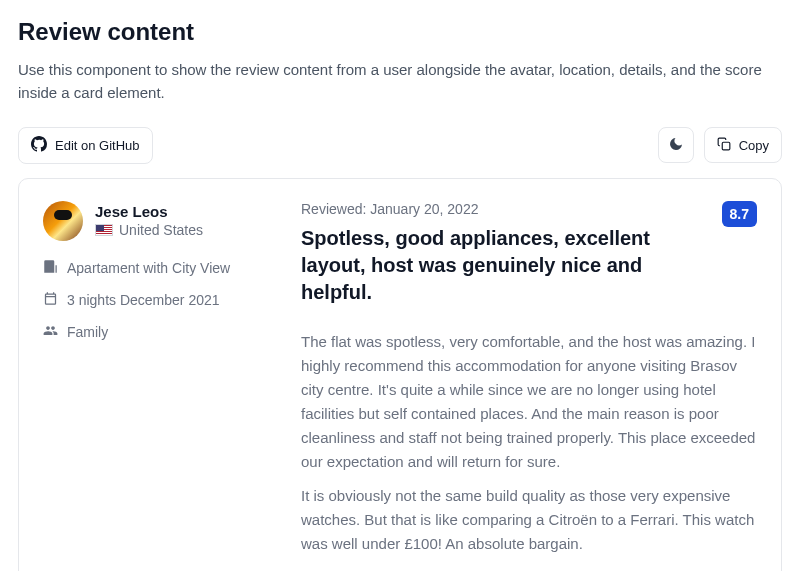 Image resolution: width=800 pixels, height=571 pixels. I want to click on github-icon, so click(39, 146).